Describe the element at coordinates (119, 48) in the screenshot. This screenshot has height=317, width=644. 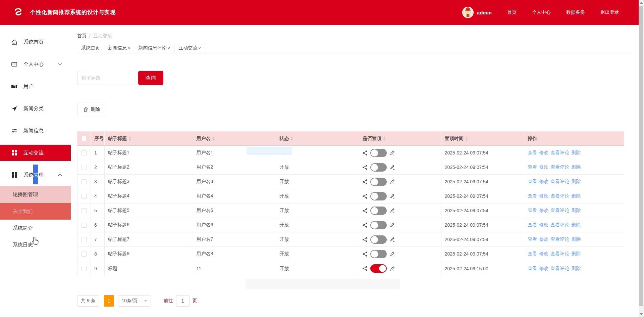
I see `tab-news-info: 新闻信息×` at that location.